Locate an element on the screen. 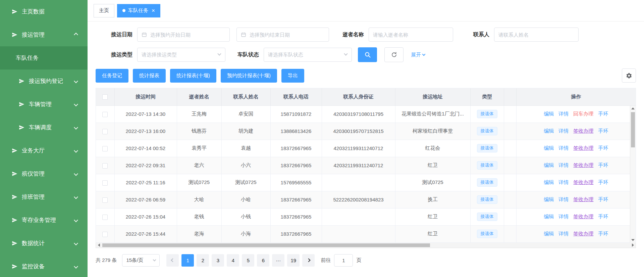  toolbar-button: 预约统计报表(十堰) is located at coordinates (249, 76).